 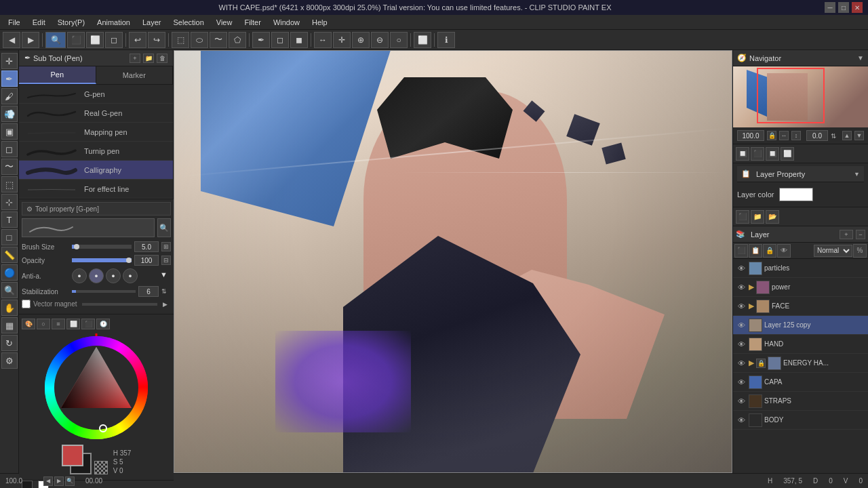 What do you see at coordinates (9, 131) in the screenshot?
I see `fill-tool: ▣` at bounding box center [9, 131].